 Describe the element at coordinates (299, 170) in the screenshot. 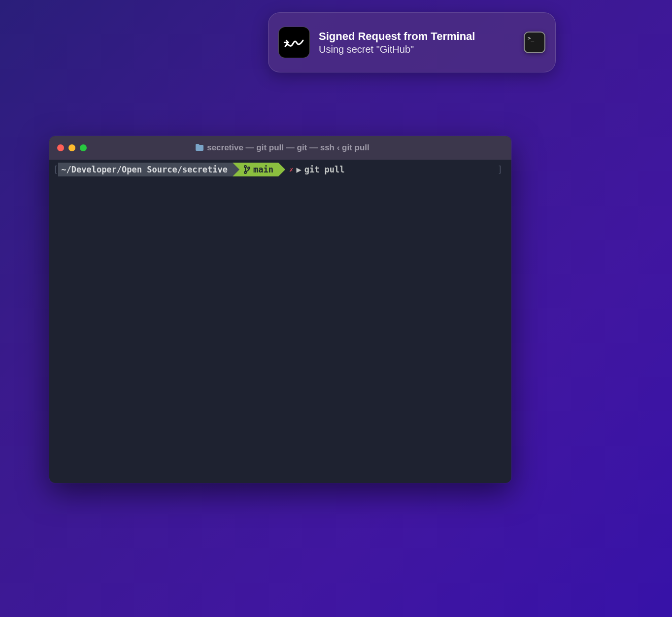

I see `prompt-chevron-icon: ▶` at that location.